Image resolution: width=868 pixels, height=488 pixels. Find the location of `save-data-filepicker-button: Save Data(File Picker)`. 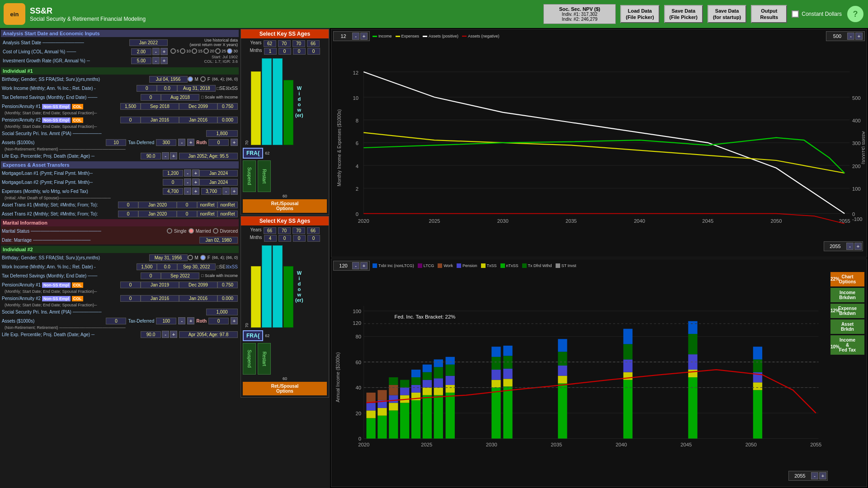

save-data-filepicker-button: Save Data(File Picker) is located at coordinates (684, 14).